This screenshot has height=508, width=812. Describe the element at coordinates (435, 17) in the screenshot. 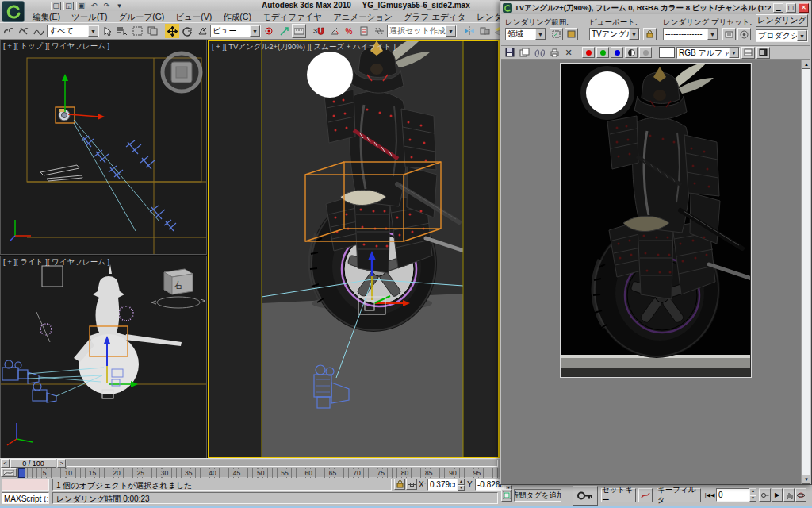

I see `menu-item-7: グラフ エディタ` at that location.